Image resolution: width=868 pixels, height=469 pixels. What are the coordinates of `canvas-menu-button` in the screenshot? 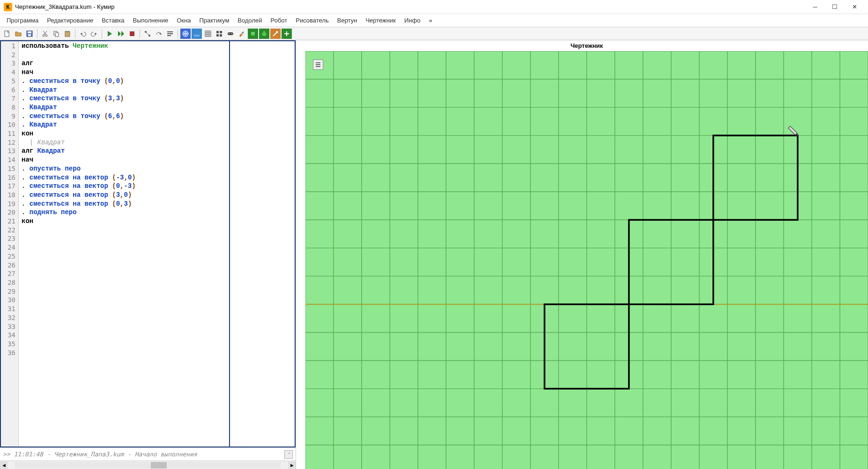 It's located at (318, 65).